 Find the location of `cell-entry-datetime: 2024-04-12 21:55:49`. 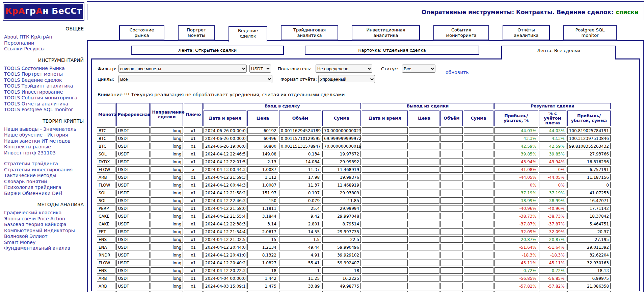

cell-entry-datetime: 2024-04-12 21:55:49 is located at coordinates (225, 216).